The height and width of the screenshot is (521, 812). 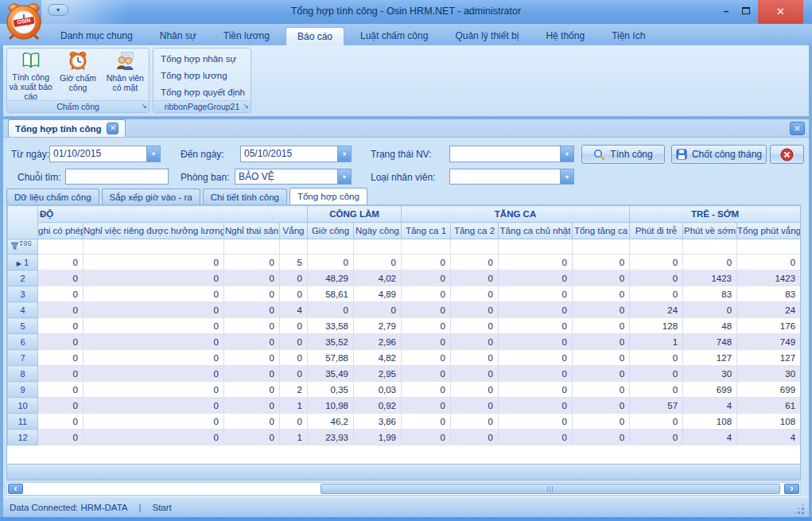 What do you see at coordinates (315, 37) in the screenshot?
I see `ribbon-tab-bao-cao: Báo cáo` at bounding box center [315, 37].